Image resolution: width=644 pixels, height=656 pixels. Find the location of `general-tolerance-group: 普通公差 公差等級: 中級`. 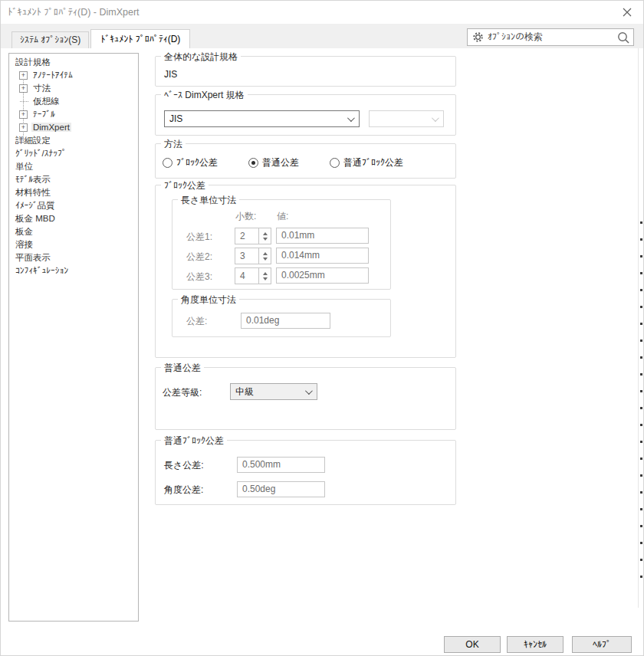

general-tolerance-group: 普通公差 公差等級: 中級 is located at coordinates (305, 399).